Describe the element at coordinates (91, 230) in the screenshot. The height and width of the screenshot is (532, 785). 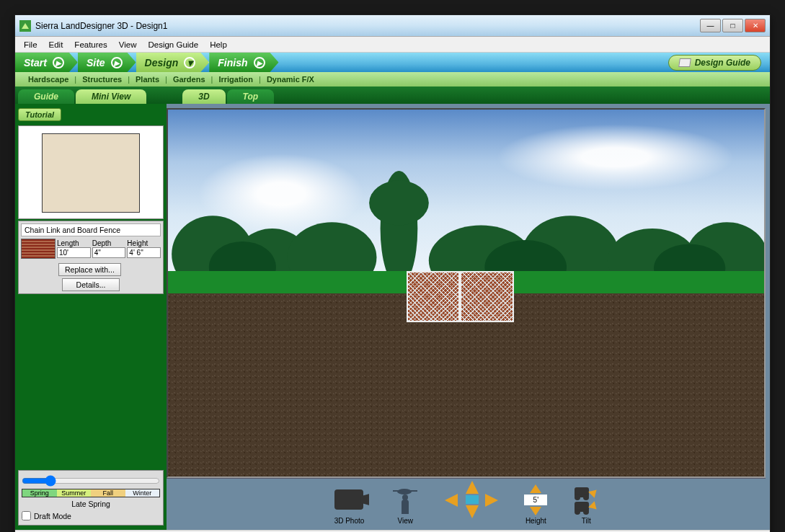
I see `selected-object-name: Chain Link and Board Fence` at that location.